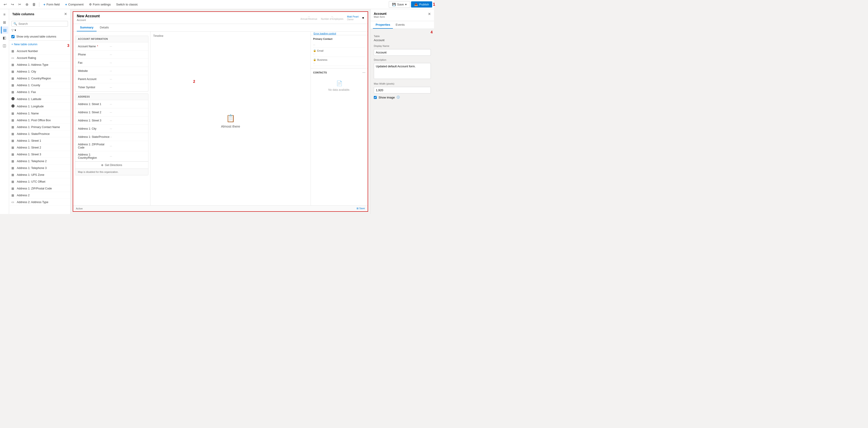  Describe the element at coordinates (13, 99) in the screenshot. I see `col-type-icon` at that location.